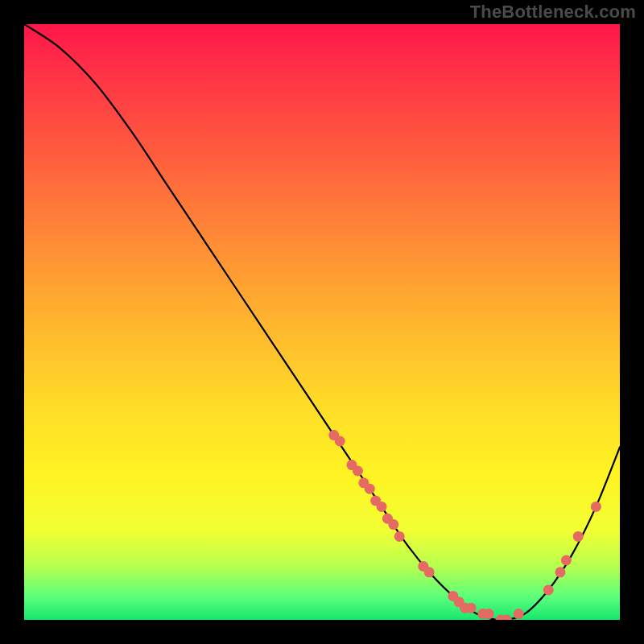 This screenshot has width=644, height=644. Describe the element at coordinates (553, 12) in the screenshot. I see `attribution-text: TheBottleneck.com` at that location.